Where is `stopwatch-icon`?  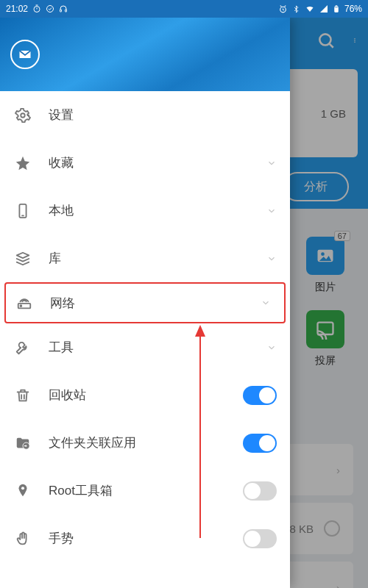
stopwatch-icon is located at coordinates (37, 9).